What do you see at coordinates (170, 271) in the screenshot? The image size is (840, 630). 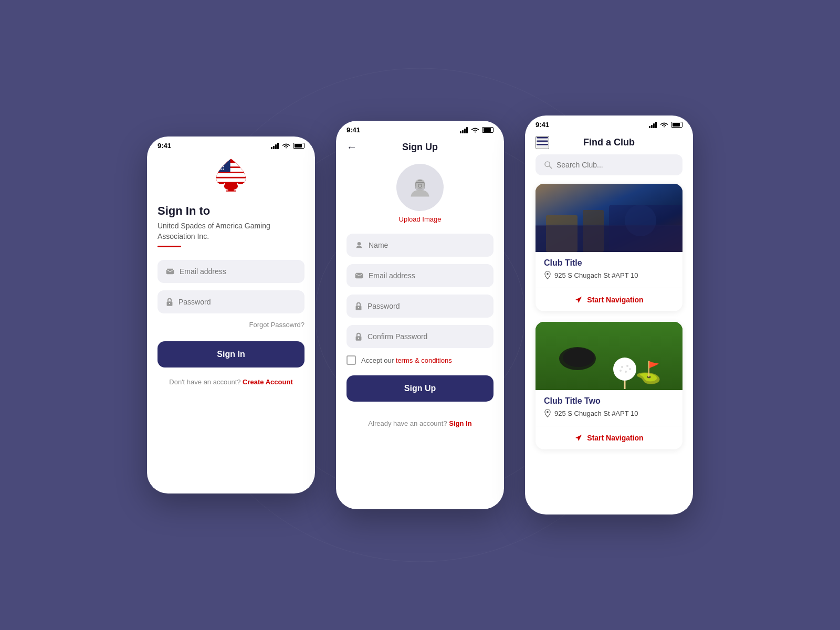 I see `email-icon` at bounding box center [170, 271].